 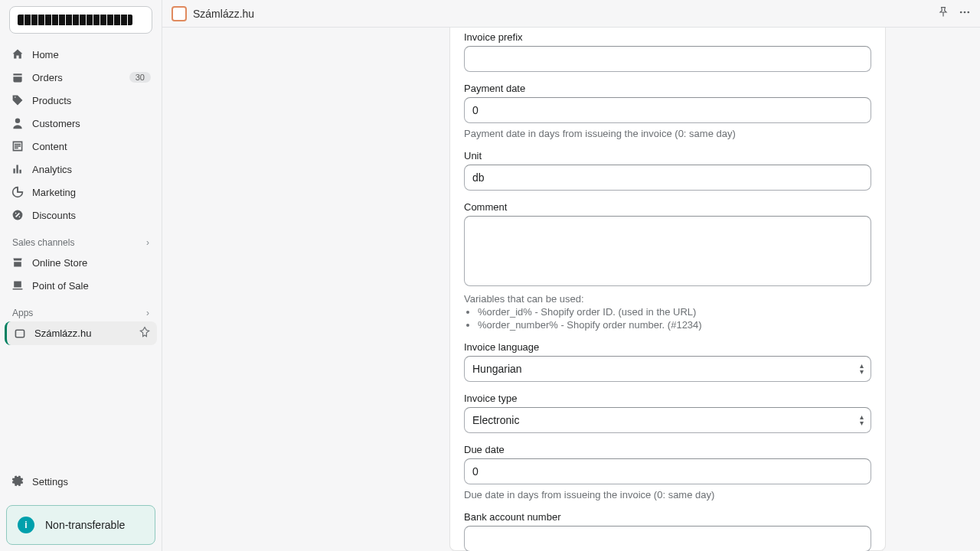 What do you see at coordinates (18, 169) in the screenshot?
I see `analytics-icon` at bounding box center [18, 169].